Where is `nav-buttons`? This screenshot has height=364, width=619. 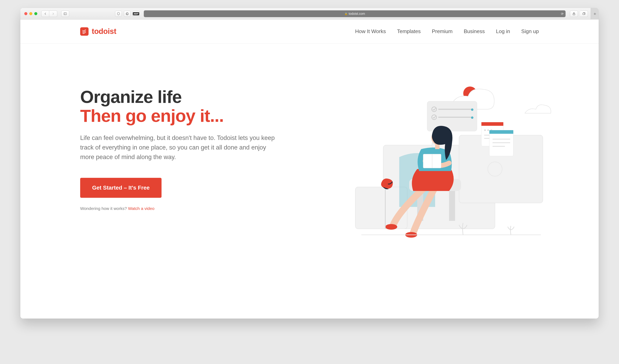
nav-buttons is located at coordinates (49, 14).